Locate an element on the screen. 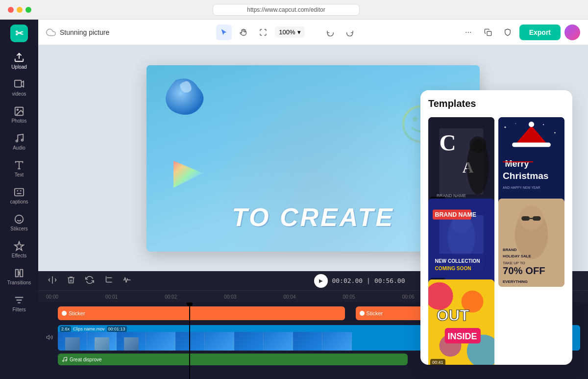 The height and width of the screenshot is (379, 588). zoom-control: 100% ▾ is located at coordinates (290, 32).